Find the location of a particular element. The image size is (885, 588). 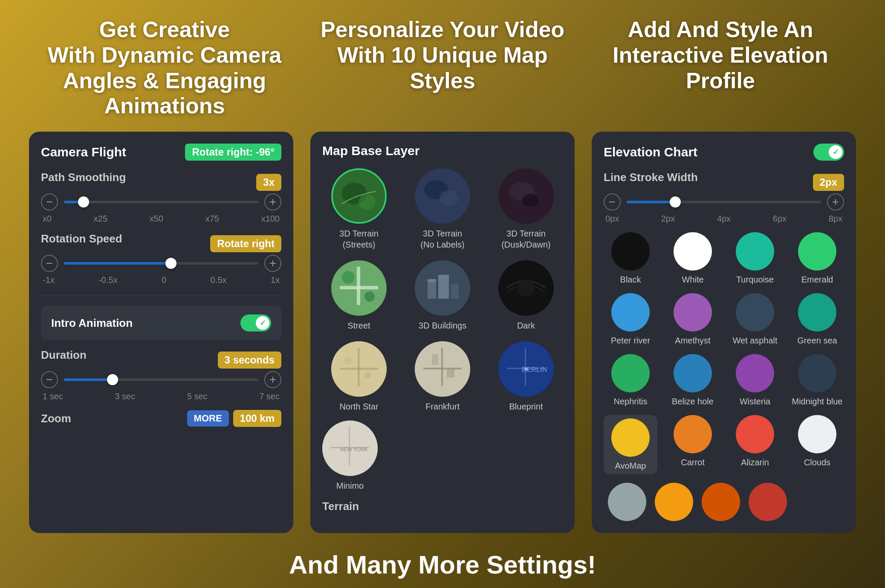

duration-thumb is located at coordinates (113, 380).